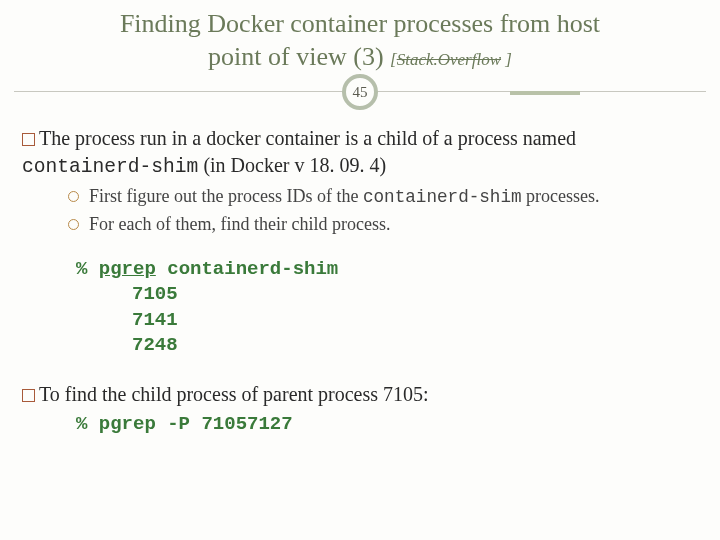 The image size is (720, 540). What do you see at coordinates (360, 36) in the screenshot?
I see `slide-title: Finding Docker container processes from …` at bounding box center [360, 36].